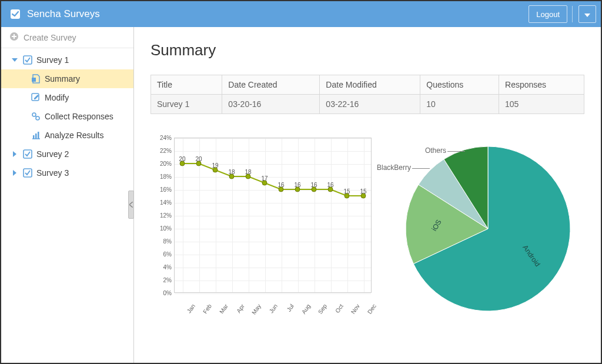  I want to click on cell-date-created: 03-20-16, so click(271, 105).